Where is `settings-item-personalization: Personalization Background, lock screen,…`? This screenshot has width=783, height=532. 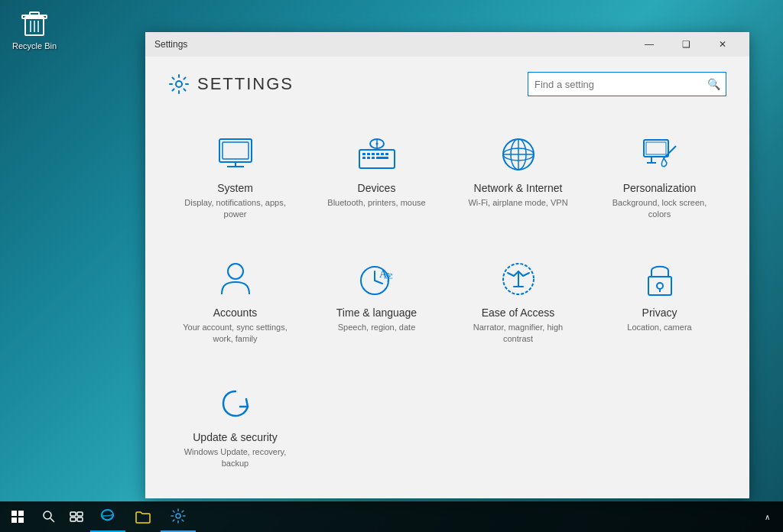
settings-item-personalization: Personalization Background, lock screen,… is located at coordinates (659, 177).